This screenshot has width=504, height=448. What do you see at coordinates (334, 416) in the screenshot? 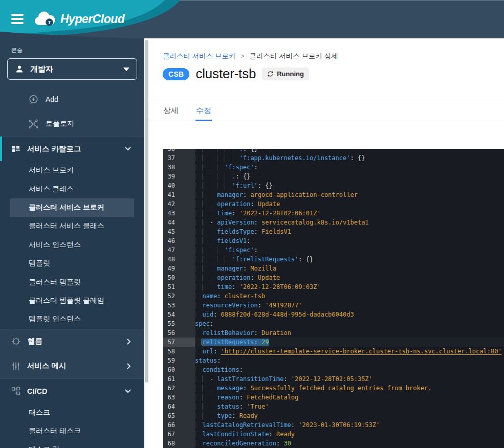
I see `code-line: 65 type: Ready` at bounding box center [334, 416].